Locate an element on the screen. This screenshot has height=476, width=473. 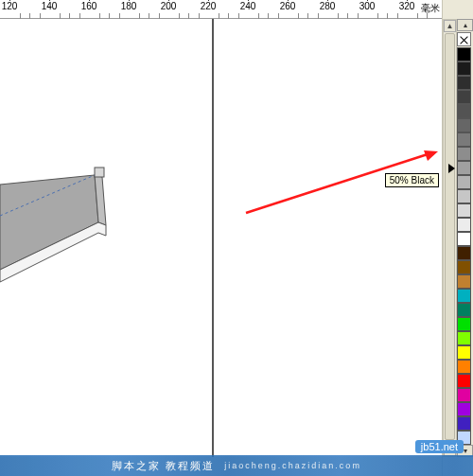
palette-scroll-up: ▴ is located at coordinates (465, 25).